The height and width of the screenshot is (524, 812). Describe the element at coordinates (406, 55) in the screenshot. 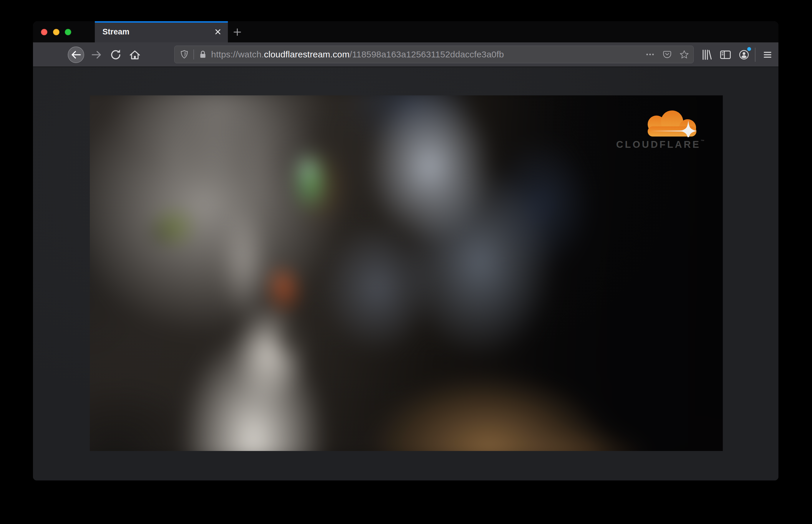

I see `navigation-toolbar: https://watch.cloudflarestream.com/11859…` at that location.